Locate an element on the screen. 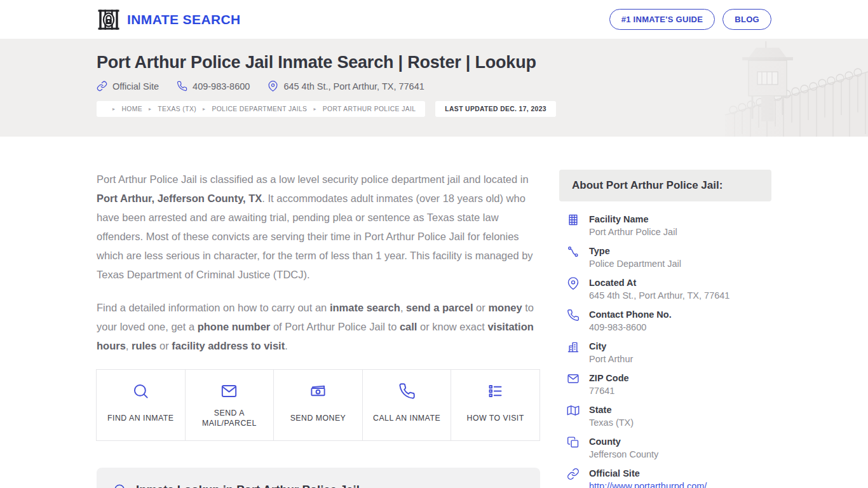  map-icon is located at coordinates (573, 410).